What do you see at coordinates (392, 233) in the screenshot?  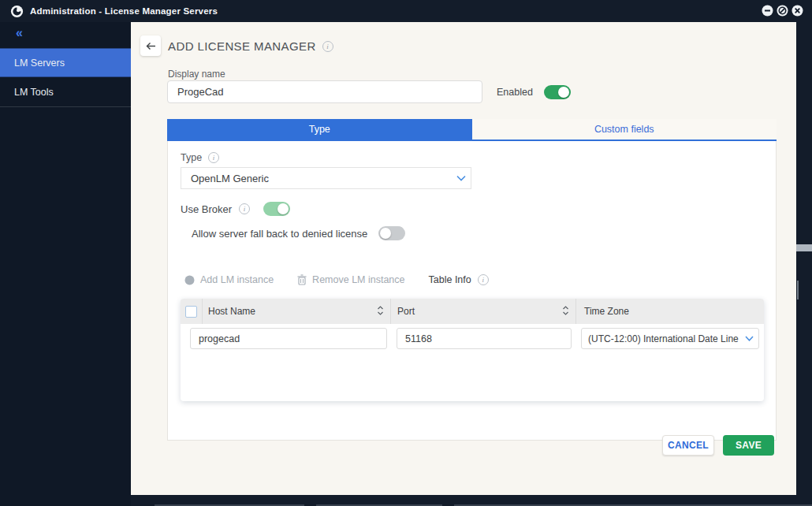 I see `fallback-toggle` at bounding box center [392, 233].